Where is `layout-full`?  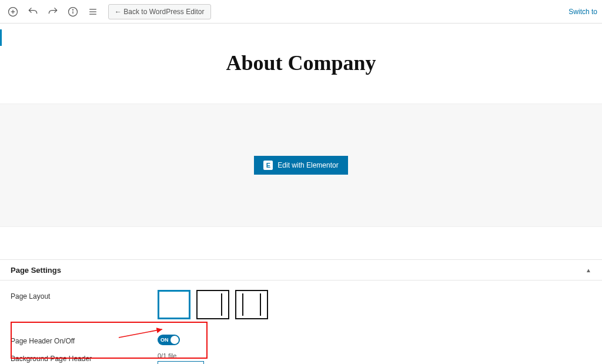 layout-full is located at coordinates (174, 305).